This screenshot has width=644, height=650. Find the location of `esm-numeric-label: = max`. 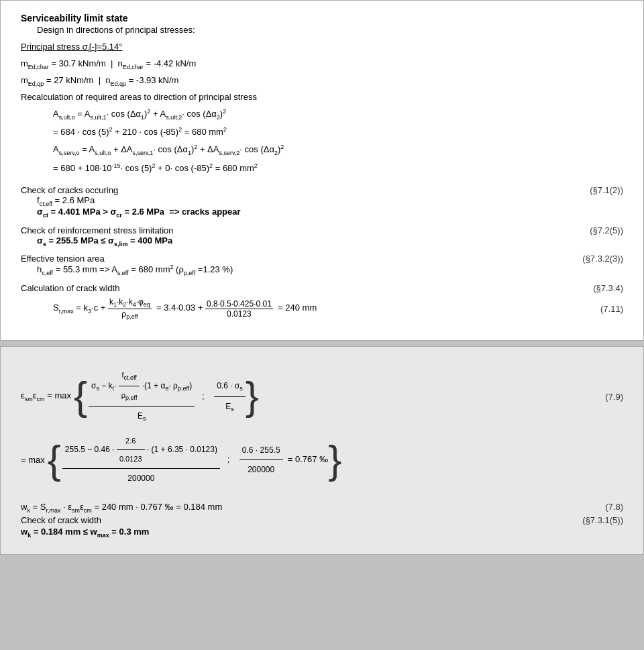

esm-numeric-label: = max is located at coordinates (33, 460).